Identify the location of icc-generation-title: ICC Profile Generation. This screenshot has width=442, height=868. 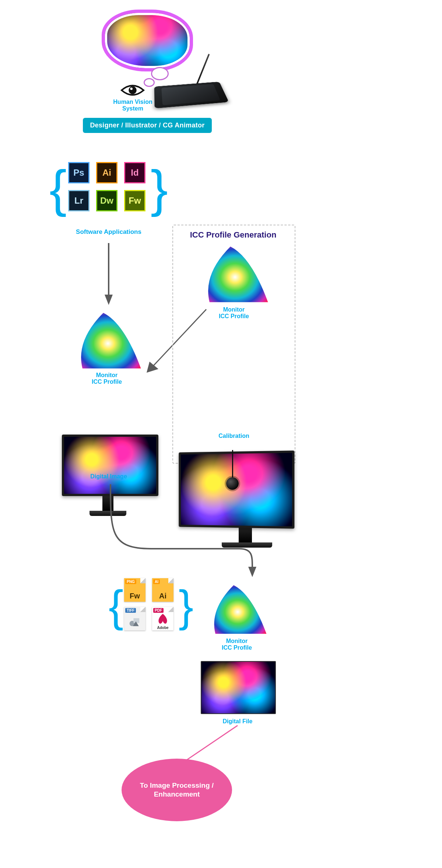
(233, 235).